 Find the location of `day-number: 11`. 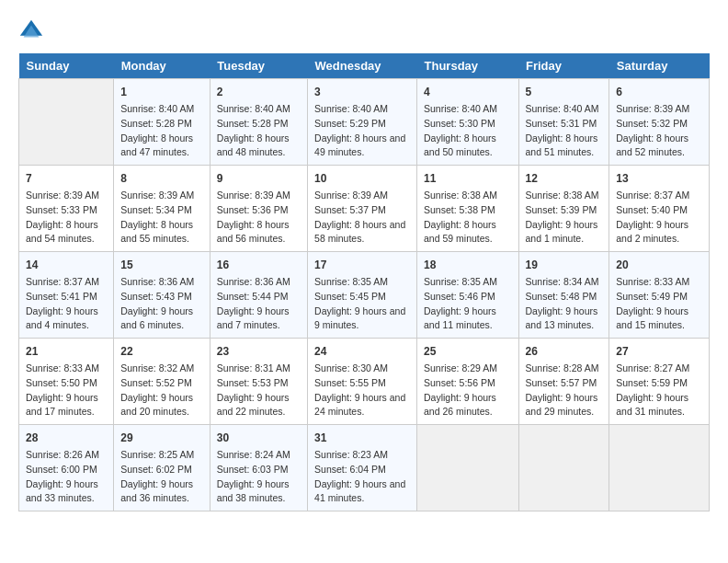

day-number: 11 is located at coordinates (467, 178).